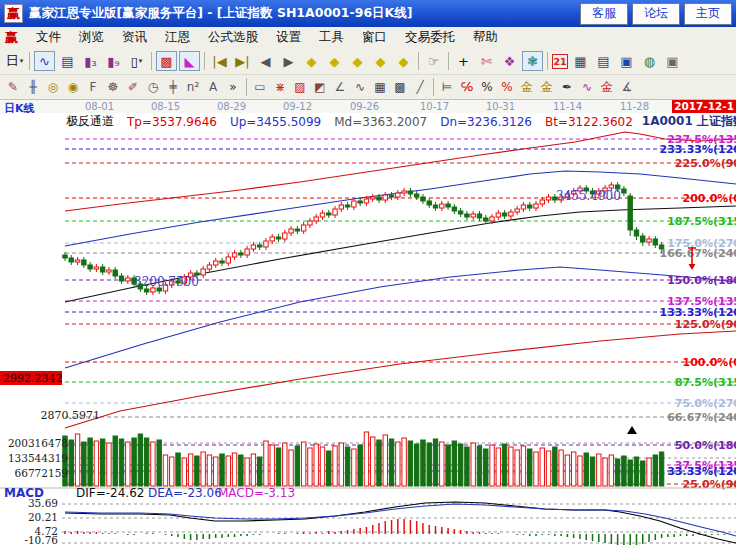 This screenshot has width=736, height=545. I want to click on date-tick: 09-12, so click(298, 106).